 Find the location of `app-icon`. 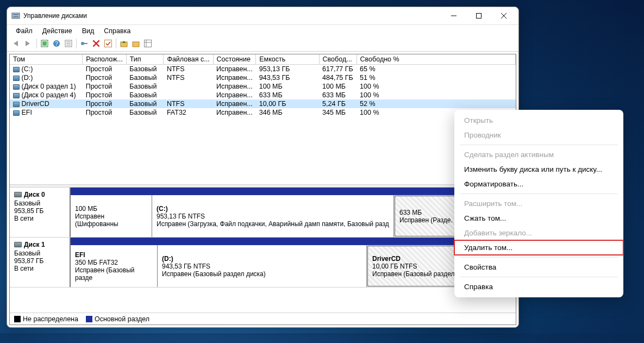

app-icon is located at coordinates (16, 16).